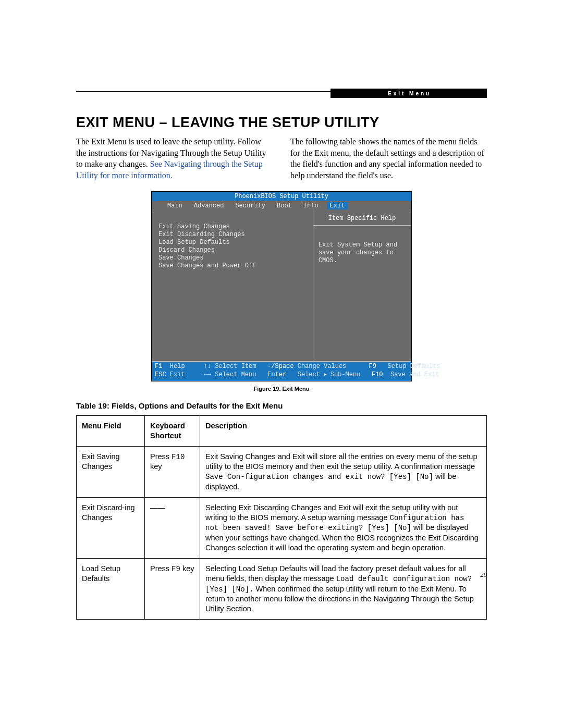  Describe the element at coordinates (282, 527) in the screenshot. I see `table-row: Exit Discard-ing Changes —— Selecting Ex…` at that location.